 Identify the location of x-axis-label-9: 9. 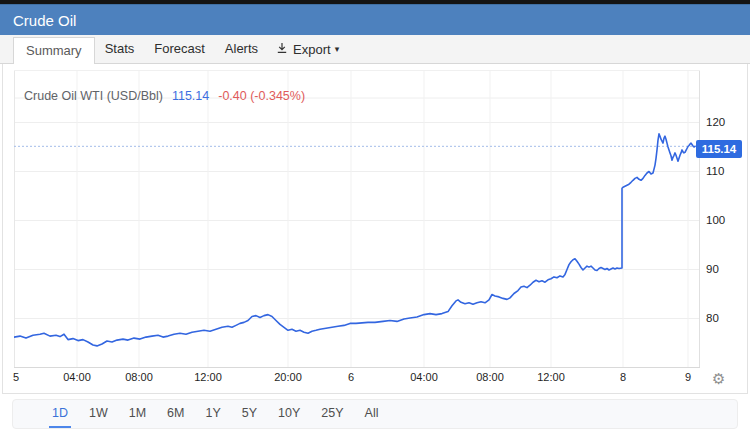
(688, 377).